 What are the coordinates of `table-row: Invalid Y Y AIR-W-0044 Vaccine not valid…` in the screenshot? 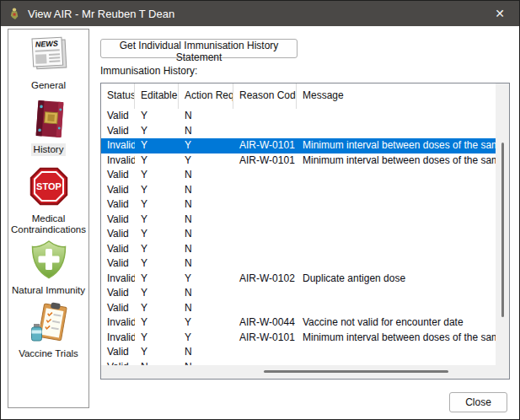 It's located at (298, 323).